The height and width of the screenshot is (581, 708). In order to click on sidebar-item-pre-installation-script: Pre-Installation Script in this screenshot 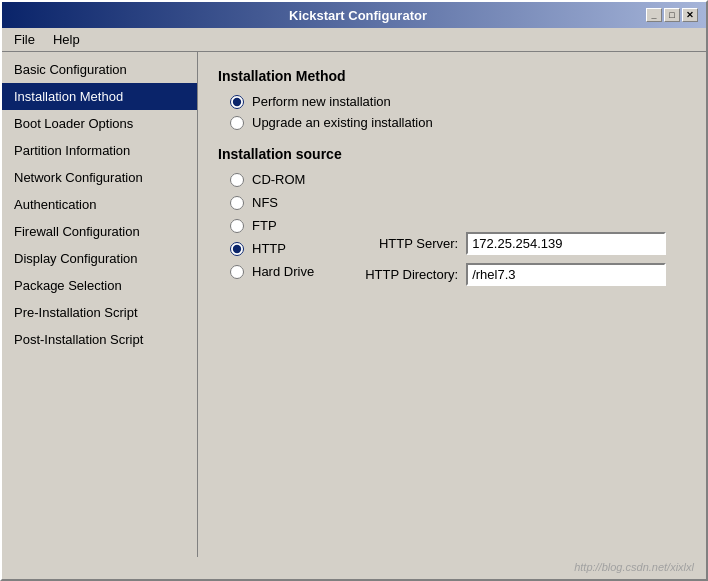, I will do `click(100, 312)`.